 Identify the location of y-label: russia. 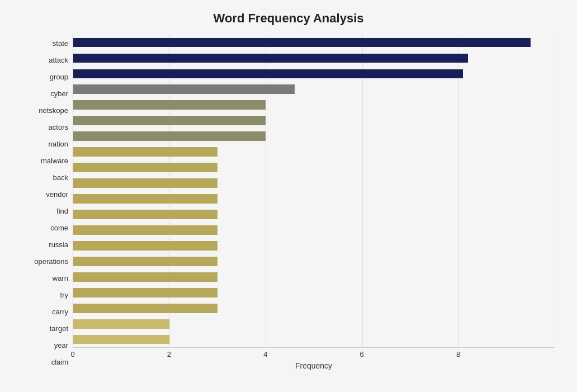
(58, 244).